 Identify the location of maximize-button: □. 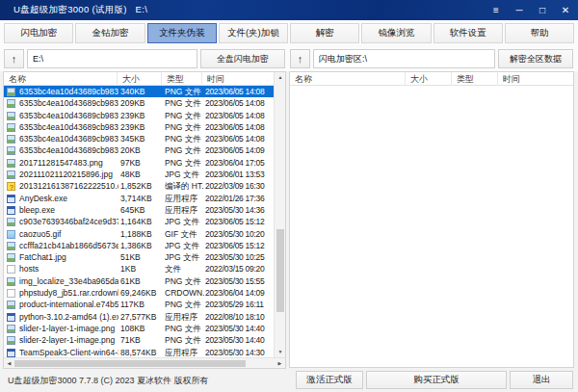
(542, 10).